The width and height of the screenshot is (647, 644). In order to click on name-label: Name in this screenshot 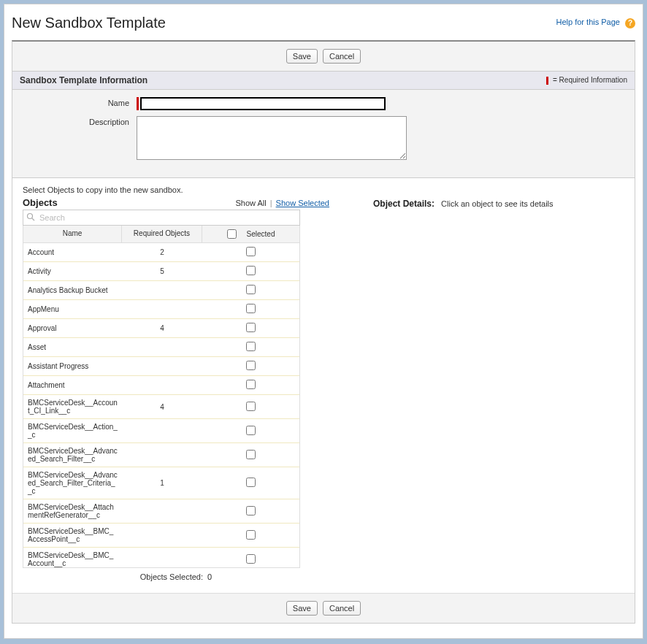, I will do `click(78, 102)`.